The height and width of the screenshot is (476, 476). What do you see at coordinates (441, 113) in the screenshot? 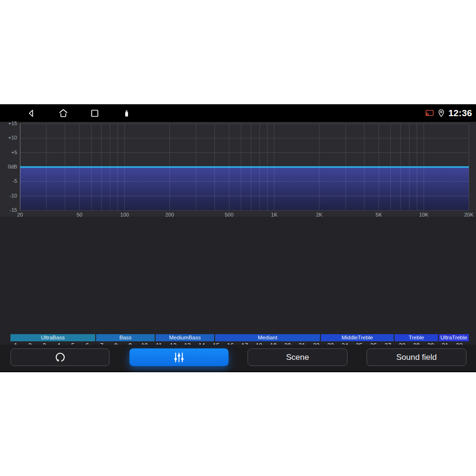
I see `location-icon` at bounding box center [441, 113].